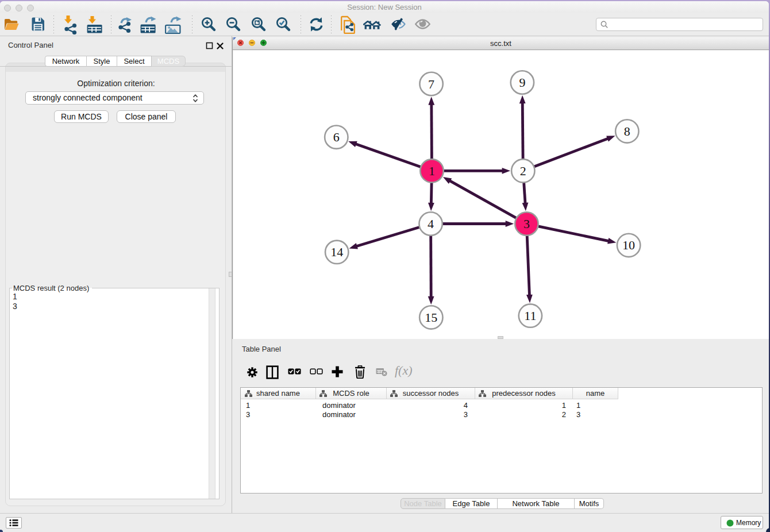 This screenshot has width=770, height=532. I want to click on svg-text: 11, so click(530, 316).